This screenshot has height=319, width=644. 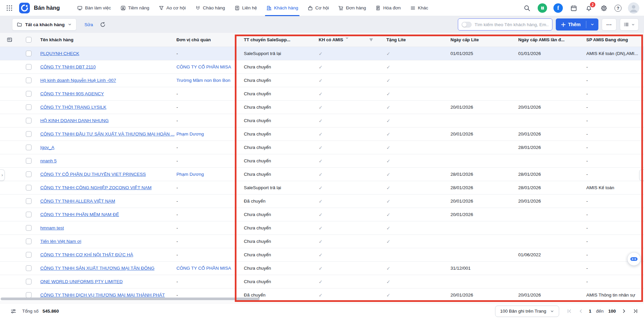 I want to click on table-row: CÔNG TY TNHH ĐẦU TƯ SẢN XUẤT VÀ THƯƠNG M…, so click(x=322, y=134).